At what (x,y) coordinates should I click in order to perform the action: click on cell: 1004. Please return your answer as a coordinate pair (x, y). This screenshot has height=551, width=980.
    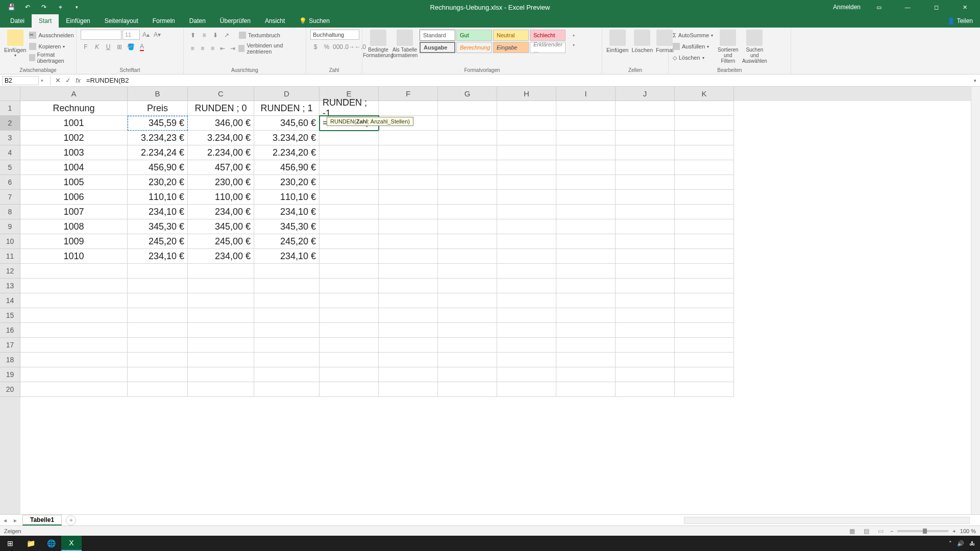
    Looking at the image, I should click on (74, 167).